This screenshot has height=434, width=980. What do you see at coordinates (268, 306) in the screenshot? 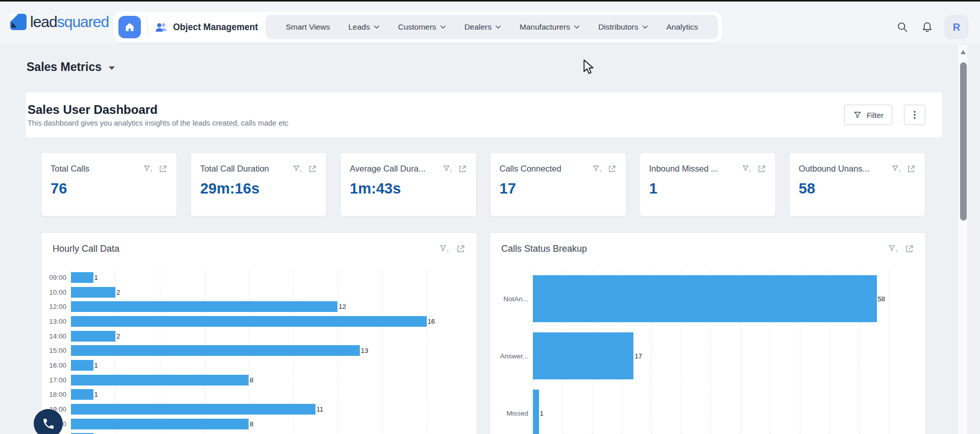
I see `bar-track: 12` at bounding box center [268, 306].